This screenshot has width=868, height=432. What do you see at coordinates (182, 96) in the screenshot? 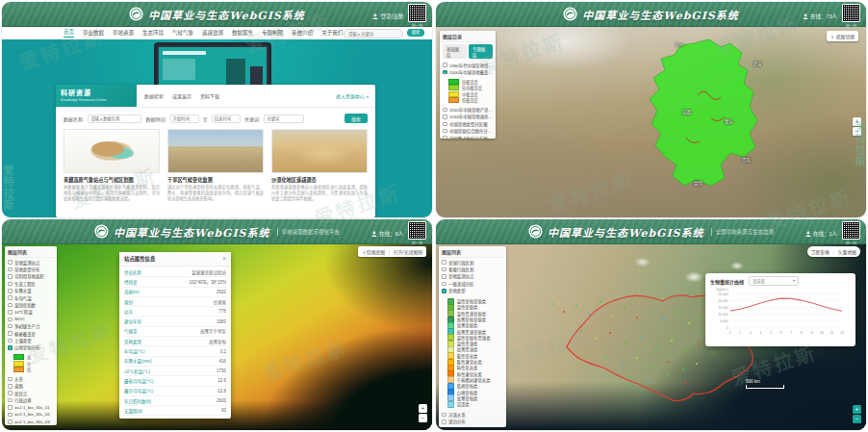
I see `resource-tab: 成果展示` at bounding box center [182, 96].